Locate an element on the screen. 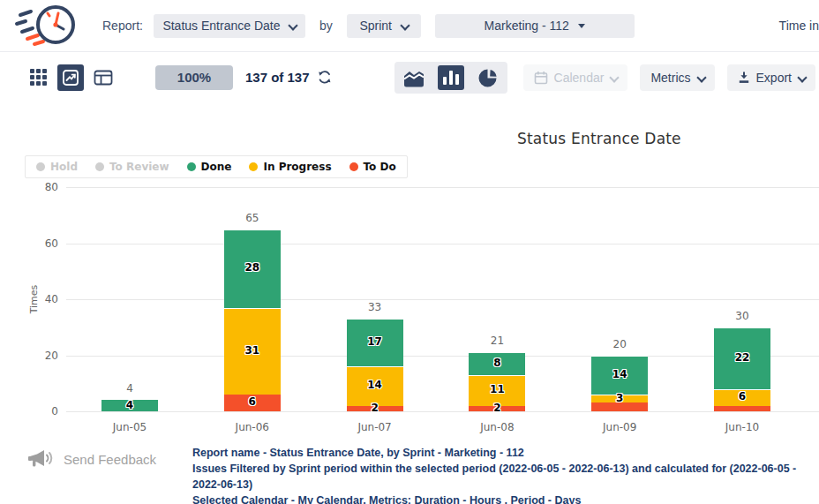 Image resolution: width=819 pixels, height=504 pixels. zoom-level: 100% is located at coordinates (194, 78).